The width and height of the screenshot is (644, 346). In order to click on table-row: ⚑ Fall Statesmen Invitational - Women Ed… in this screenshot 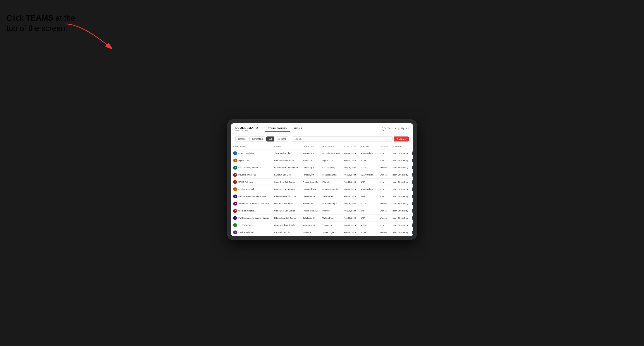, I will do `click(322, 218)`.